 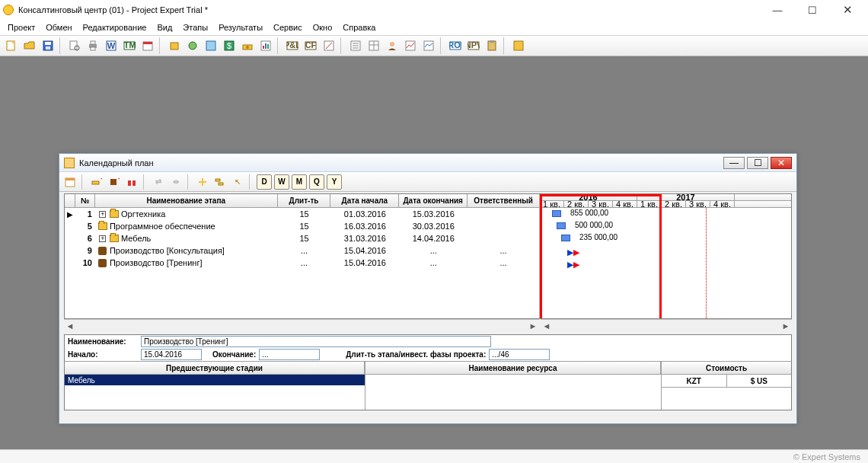 What do you see at coordinates (148, 46) in the screenshot?
I see `tb-calendar-icon` at bounding box center [148, 46].